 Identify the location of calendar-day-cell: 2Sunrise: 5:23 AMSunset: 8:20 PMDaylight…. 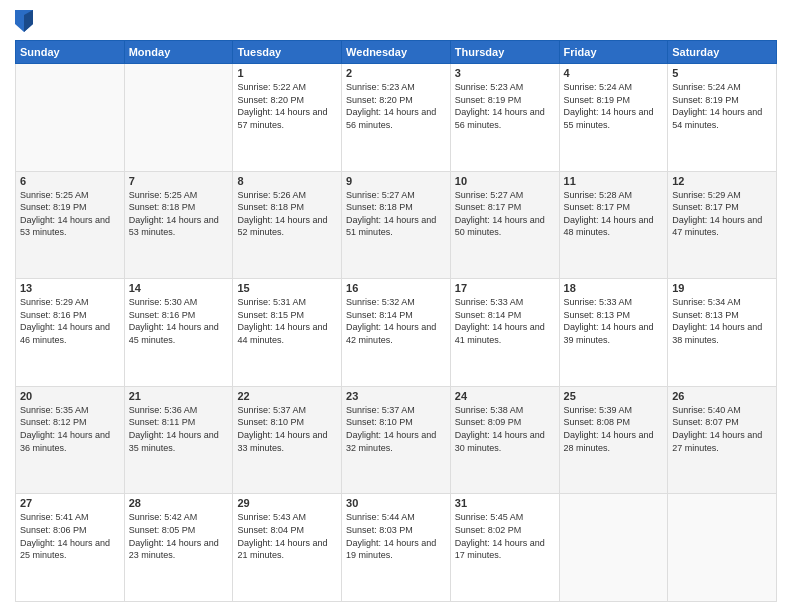
(396, 118).